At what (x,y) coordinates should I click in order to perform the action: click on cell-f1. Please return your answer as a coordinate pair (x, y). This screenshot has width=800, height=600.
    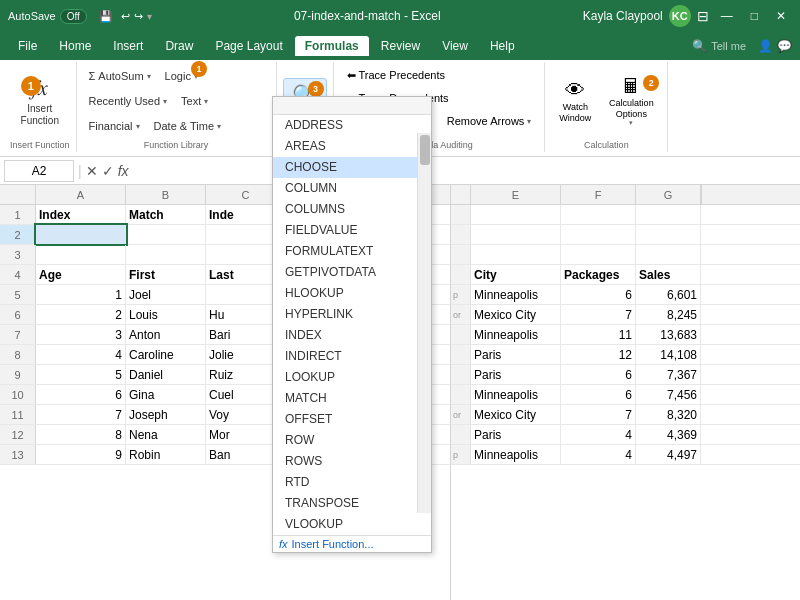
    Looking at the image, I should click on (598, 214).